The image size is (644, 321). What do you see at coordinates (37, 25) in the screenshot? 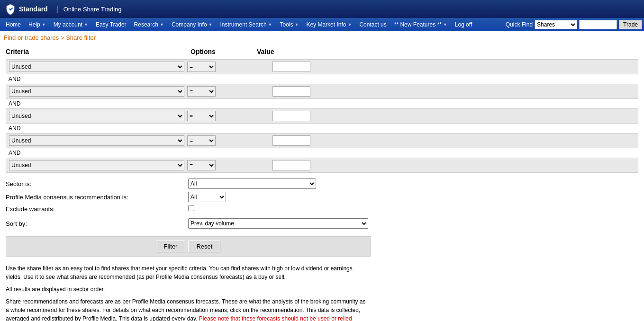
I see `nav-help: Help ▼` at bounding box center [37, 25].